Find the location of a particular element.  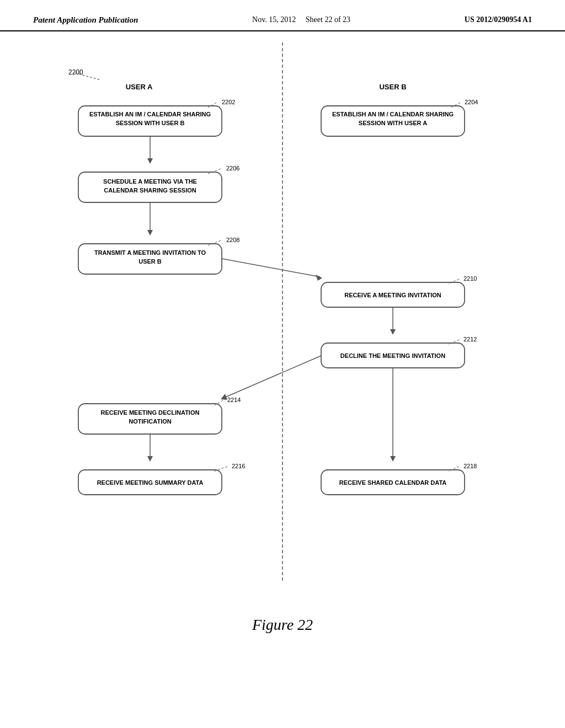

node-2218-text: RECEIVE SHARED CALENDAR DATA is located at coordinates (393, 483).